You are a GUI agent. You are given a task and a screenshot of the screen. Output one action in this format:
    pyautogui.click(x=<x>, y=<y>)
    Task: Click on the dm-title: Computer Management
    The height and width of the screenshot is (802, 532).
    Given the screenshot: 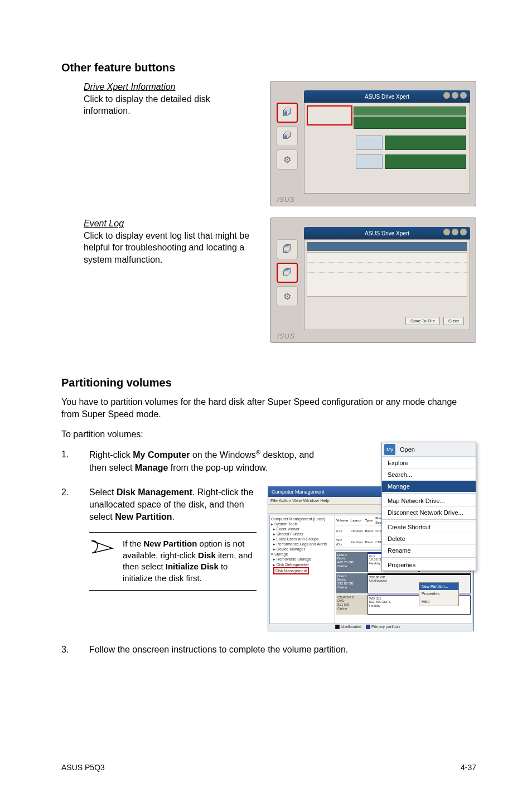 What is the action you would take?
    pyautogui.click(x=298, y=492)
    